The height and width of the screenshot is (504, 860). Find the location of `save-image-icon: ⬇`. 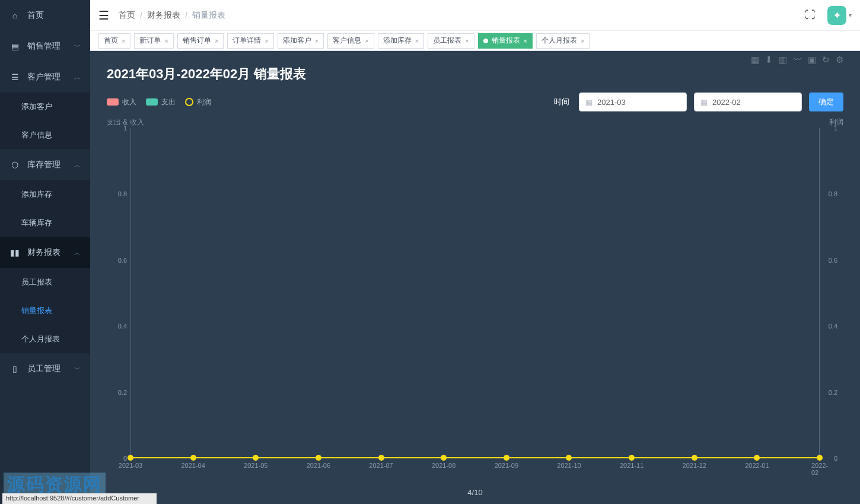

save-image-icon: ⬇ is located at coordinates (769, 60).